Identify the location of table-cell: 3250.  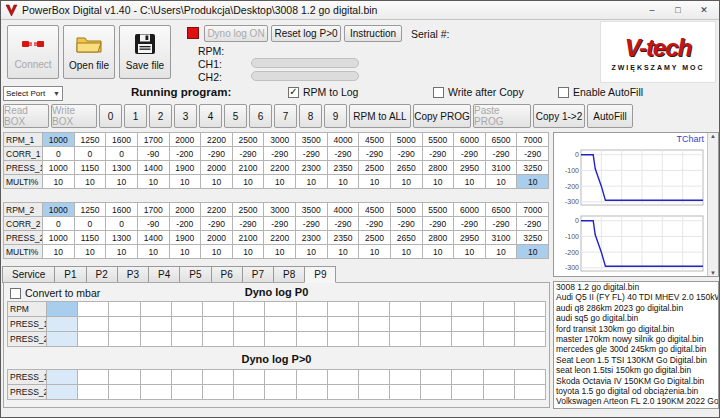
(532, 168).